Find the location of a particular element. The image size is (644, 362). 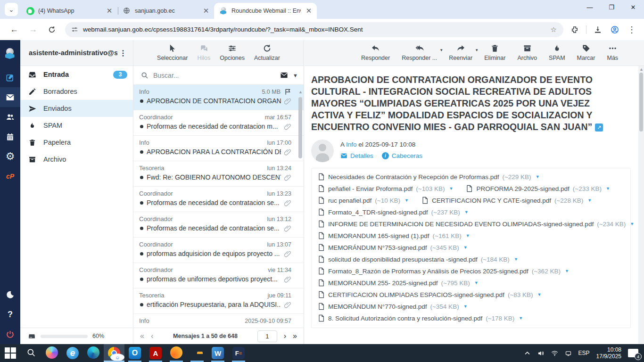

profile-icon is located at coordinates (615, 30).